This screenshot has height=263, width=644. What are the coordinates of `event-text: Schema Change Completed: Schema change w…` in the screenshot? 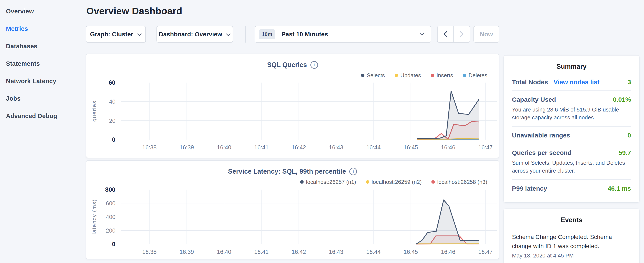 It's located at (572, 242).